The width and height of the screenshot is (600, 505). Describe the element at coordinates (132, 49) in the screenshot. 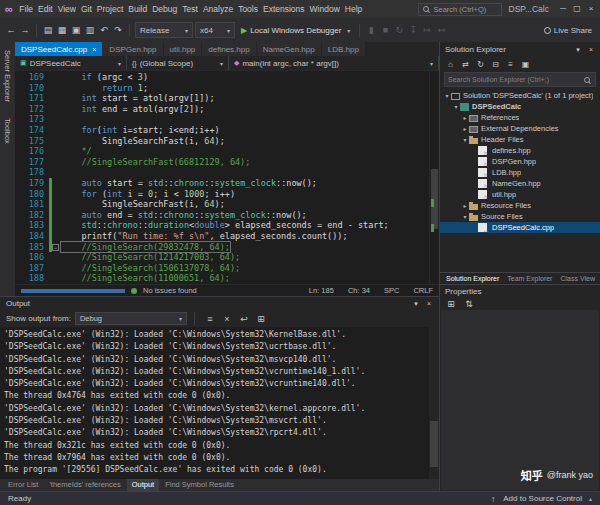

I see `tab-dspgen-hpp: DSPGen.hpp` at that location.